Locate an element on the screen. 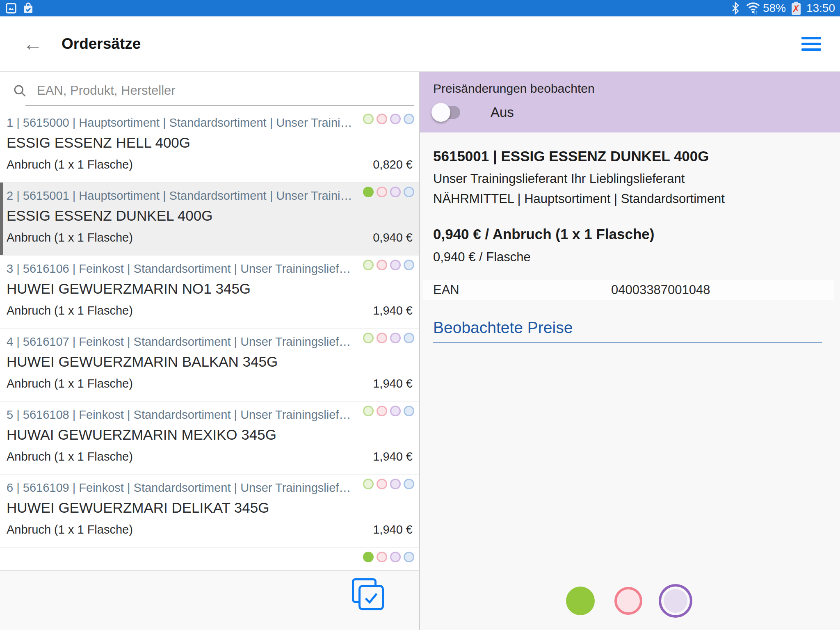  ean-label: EAN is located at coordinates (441, 290).